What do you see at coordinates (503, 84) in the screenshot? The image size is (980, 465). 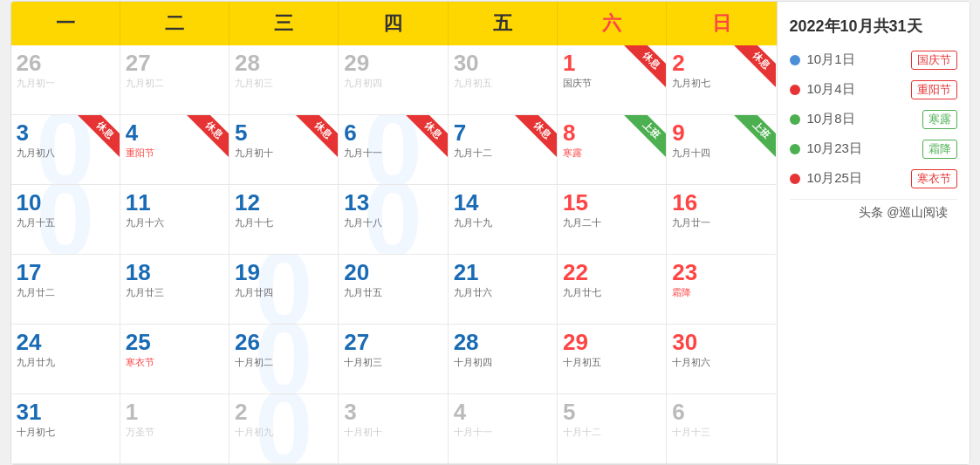 I see `lunar-date: 九月初五` at bounding box center [503, 84].